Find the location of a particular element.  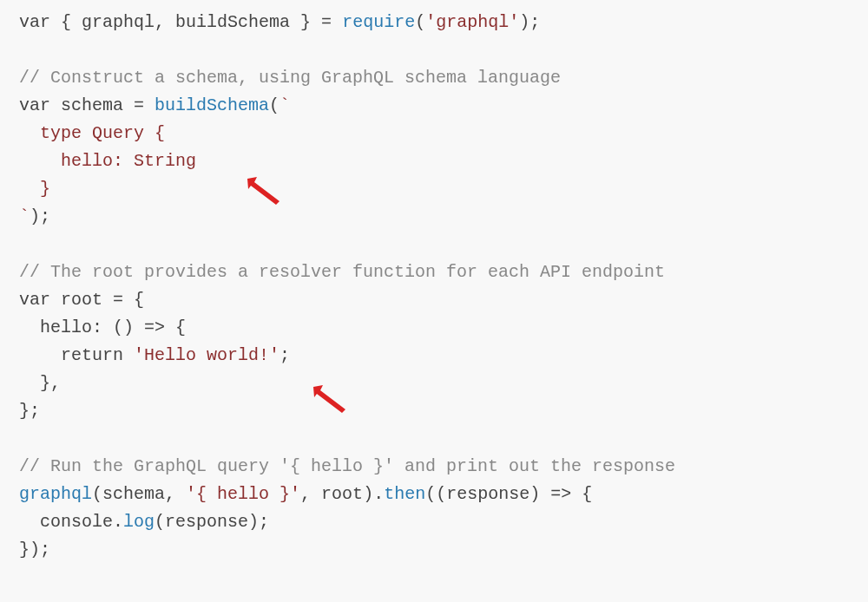

close-brace: }); is located at coordinates (35, 550).